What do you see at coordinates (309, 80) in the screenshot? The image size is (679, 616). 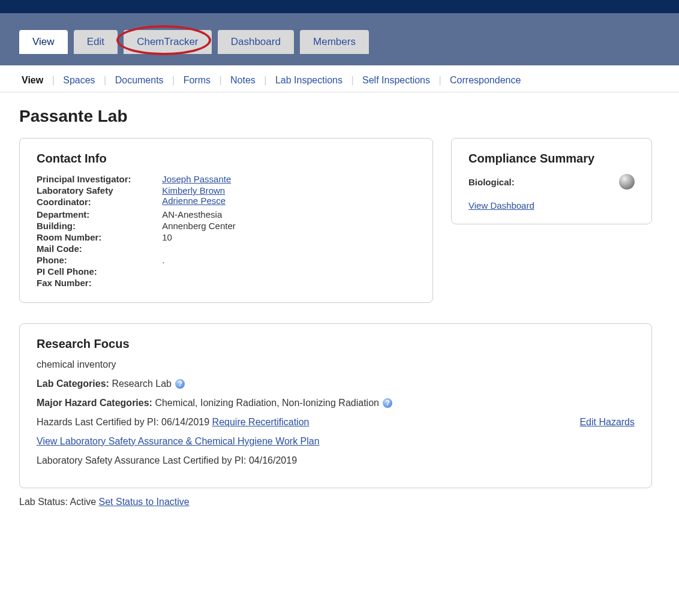 I see `subtab-lab-inspections: Lab Inspections` at bounding box center [309, 80].